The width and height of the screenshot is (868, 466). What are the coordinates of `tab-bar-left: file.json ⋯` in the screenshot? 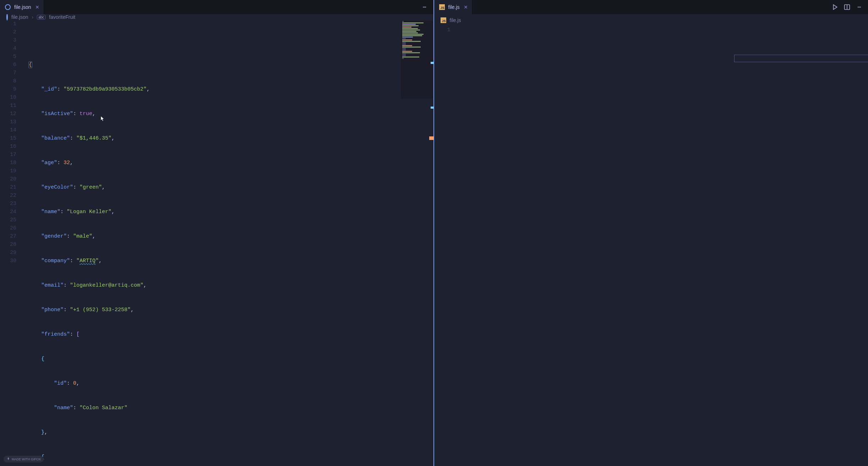 It's located at (217, 7).